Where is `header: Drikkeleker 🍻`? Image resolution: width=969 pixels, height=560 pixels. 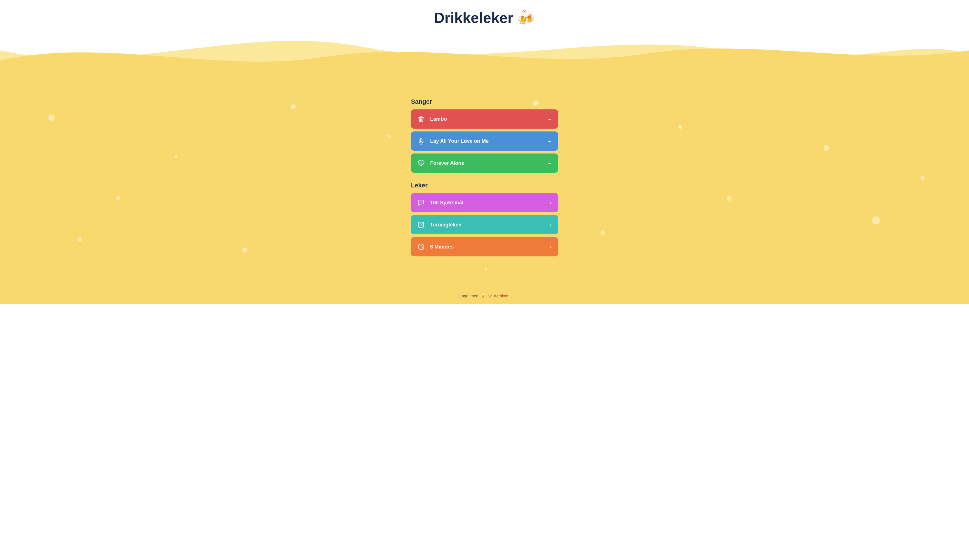 header: Drikkeleker 🍻 is located at coordinates (484, 13).